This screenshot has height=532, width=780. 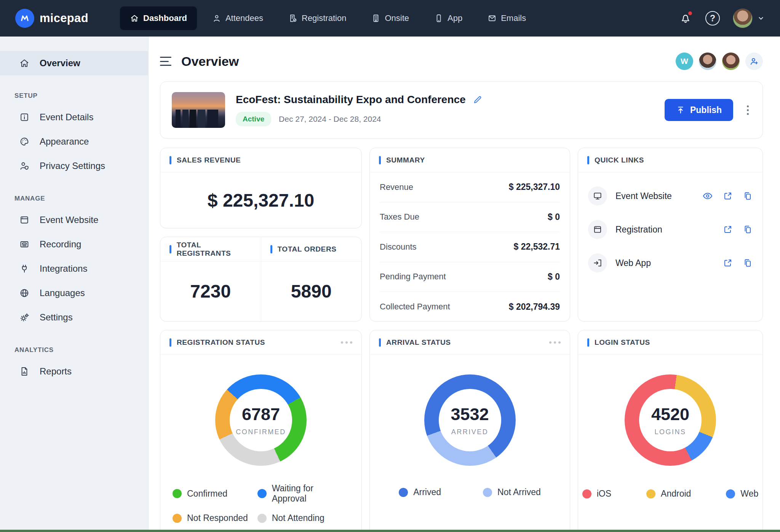 What do you see at coordinates (68, 18) in the screenshot?
I see `brand: micepad` at bounding box center [68, 18].